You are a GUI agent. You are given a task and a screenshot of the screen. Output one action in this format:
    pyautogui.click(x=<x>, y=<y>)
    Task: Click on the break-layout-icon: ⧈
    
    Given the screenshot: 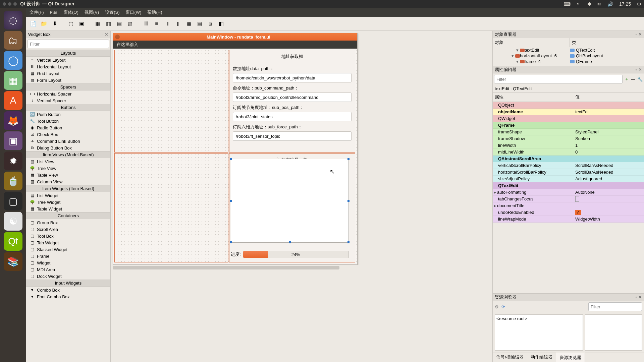 What is the action you would take?
    pyautogui.click(x=210, y=24)
    